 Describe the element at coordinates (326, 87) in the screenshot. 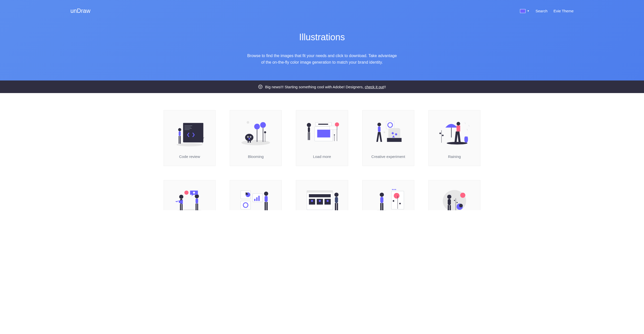

I see `news-text: Big news!!! Starting something cool with…` at that location.